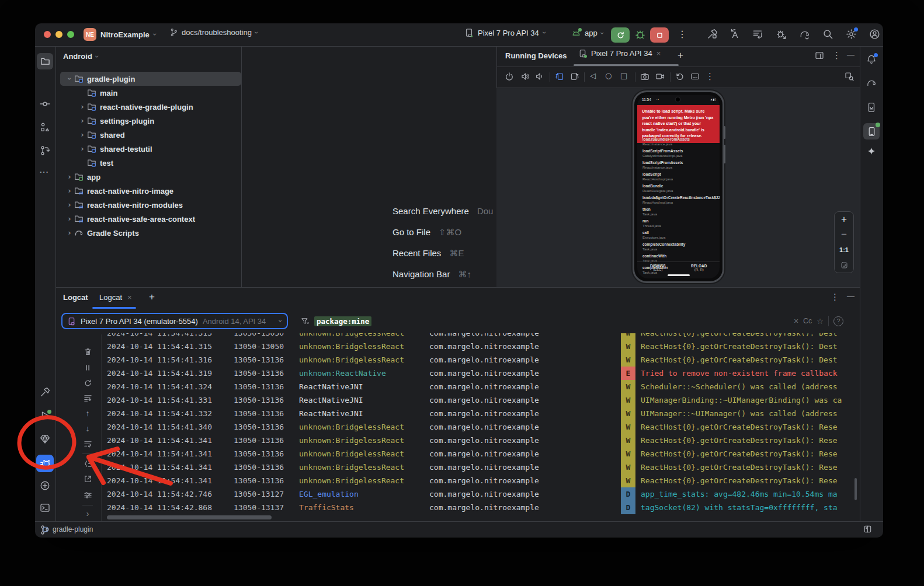 Image resolution: width=924 pixels, height=586 pixels. I want to click on match-case-toggle: Cc, so click(807, 321).